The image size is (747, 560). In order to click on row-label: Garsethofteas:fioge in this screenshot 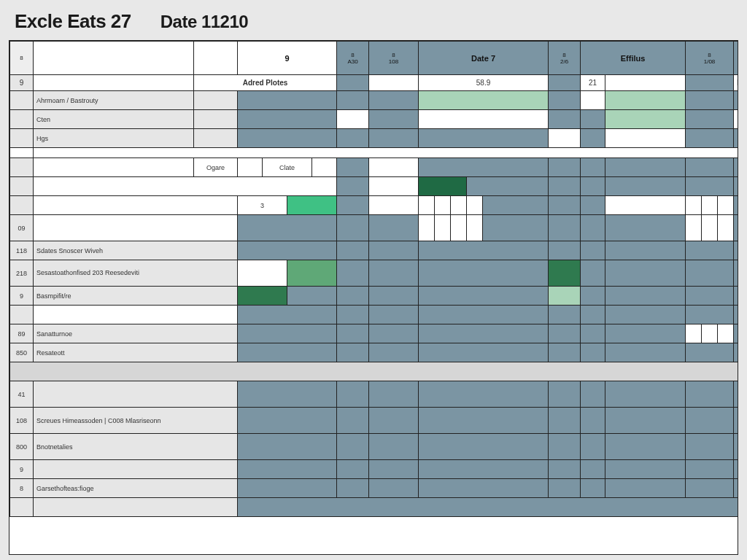, I will do `click(136, 489)`.